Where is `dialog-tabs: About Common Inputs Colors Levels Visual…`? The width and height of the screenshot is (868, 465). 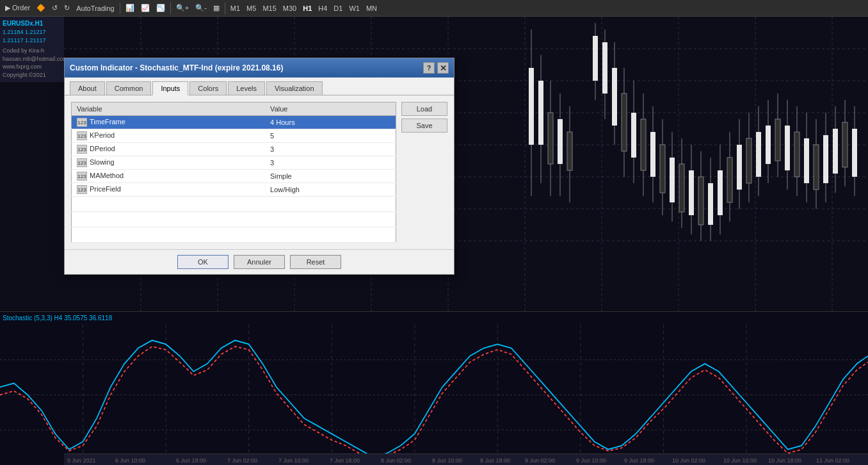
dialog-tabs: About Common Inputs Colors Levels Visual… is located at coordinates (259, 86).